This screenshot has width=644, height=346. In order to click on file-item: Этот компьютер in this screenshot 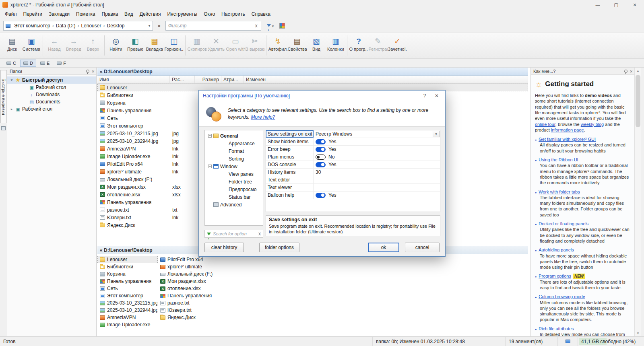, I will do `click(128, 296)`.